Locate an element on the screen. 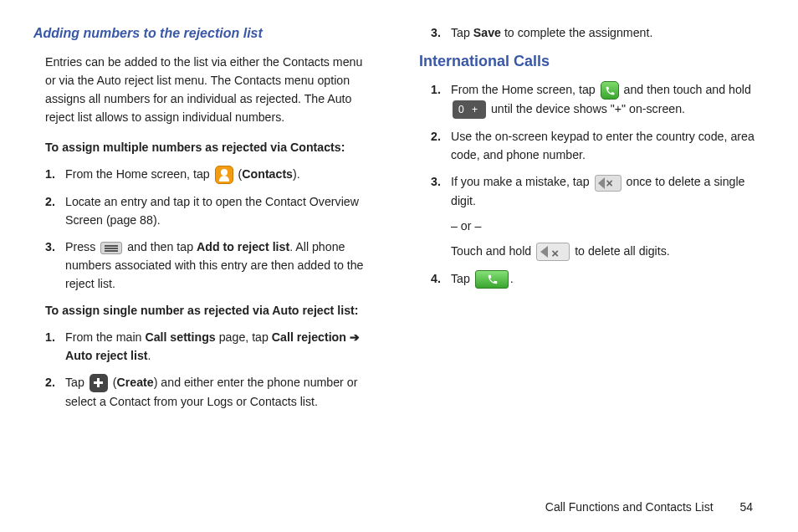  subheading-auto-reject: To assign single number as rejected via … is located at coordinates (206, 310).